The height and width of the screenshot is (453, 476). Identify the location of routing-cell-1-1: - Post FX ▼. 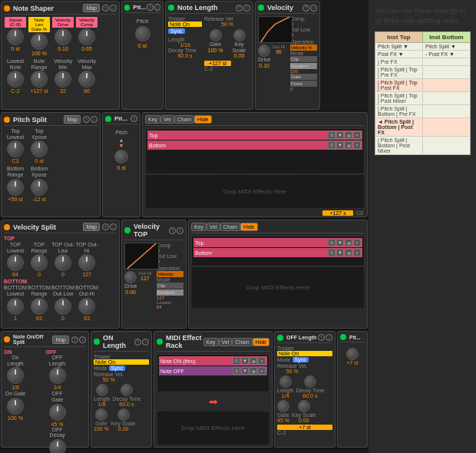
(447, 54).